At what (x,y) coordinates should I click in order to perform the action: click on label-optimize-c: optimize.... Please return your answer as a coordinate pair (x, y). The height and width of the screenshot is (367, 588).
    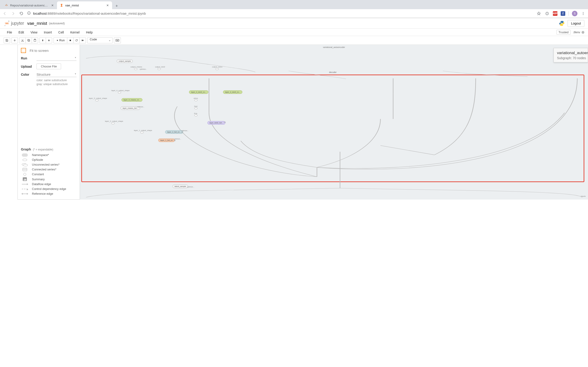
    Looking at the image, I should click on (178, 139).